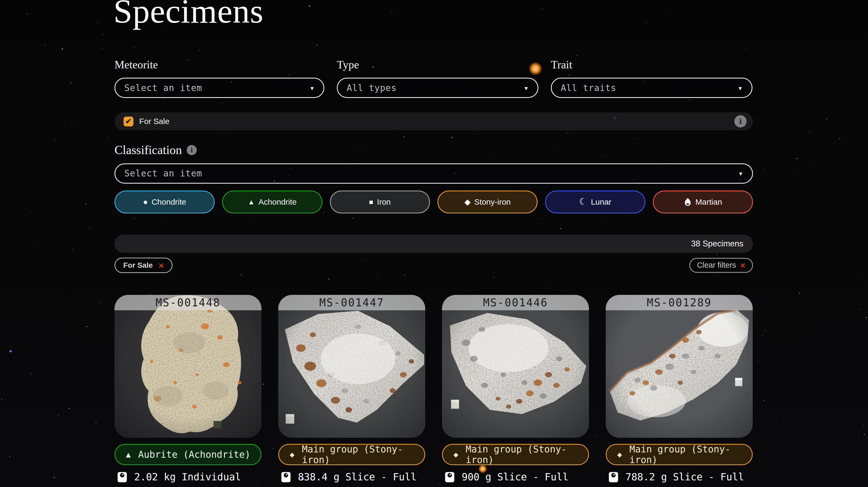 This screenshot has height=487, width=868. What do you see at coordinates (438, 65) in the screenshot?
I see `type-label: Type` at bounding box center [438, 65].